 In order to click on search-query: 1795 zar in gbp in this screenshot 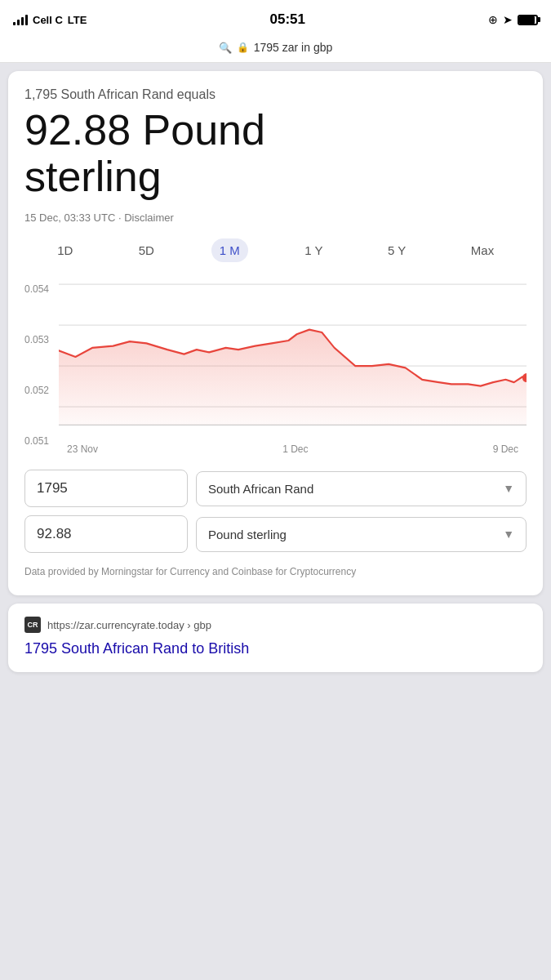, I will do `click(294, 47)`.